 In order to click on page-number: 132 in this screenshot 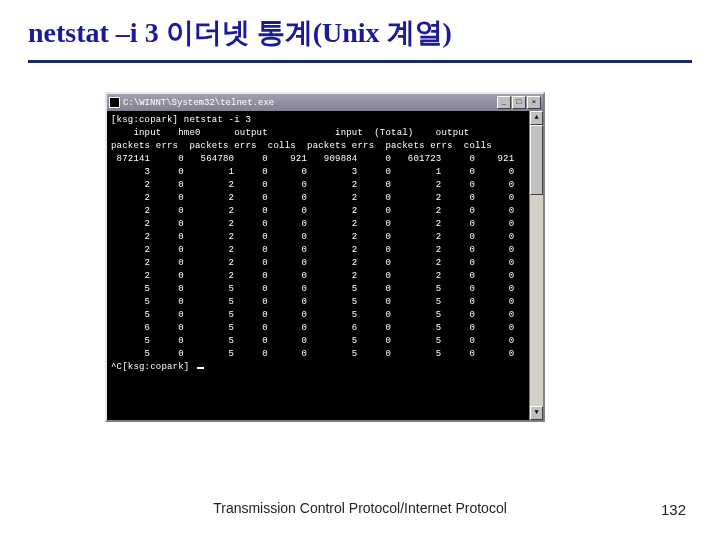, I will do `click(674, 510)`.